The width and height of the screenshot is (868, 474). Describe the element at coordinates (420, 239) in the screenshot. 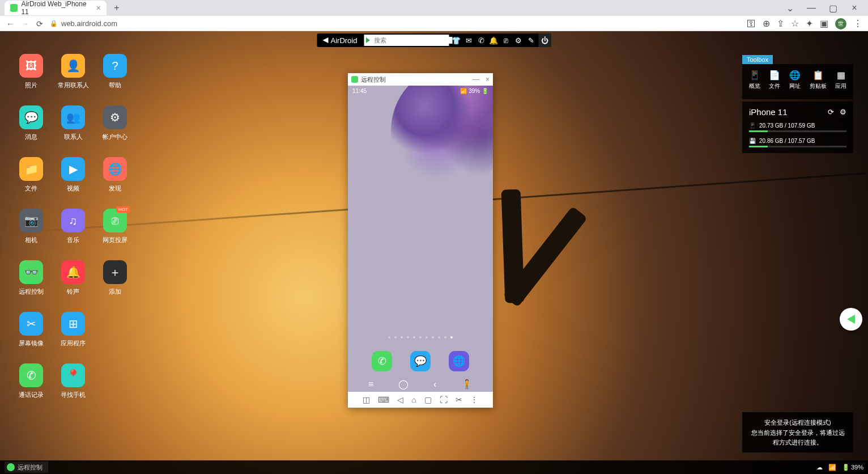

I see `phone-screen: 11:45 📶 39% 🔋 ✆ 💬 🌐 ≡ ◯ ‹ 🧍` at that location.